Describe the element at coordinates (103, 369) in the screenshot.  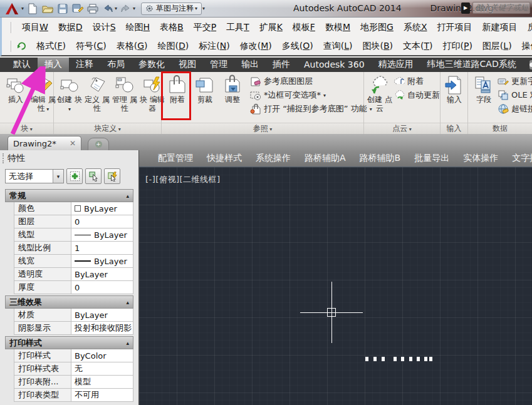
I see `property-value: 无` at that location.